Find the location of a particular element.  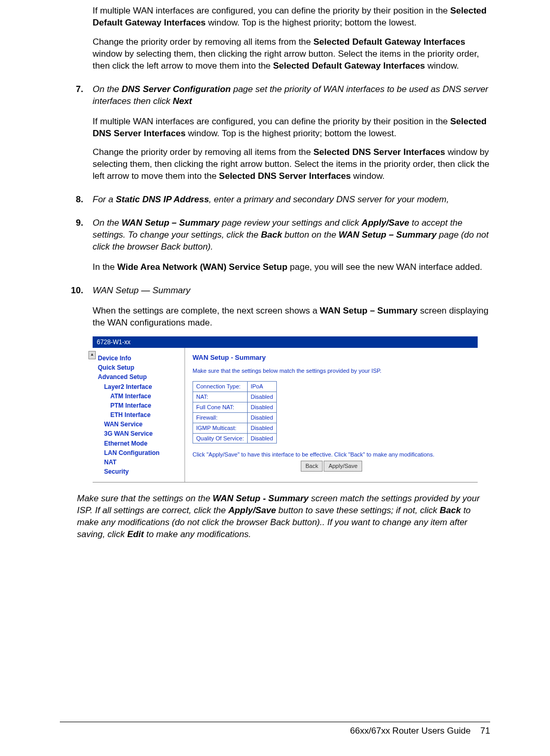

step-8: 8. For a Static DNS IP Address, enter a … is located at coordinates (275, 200).